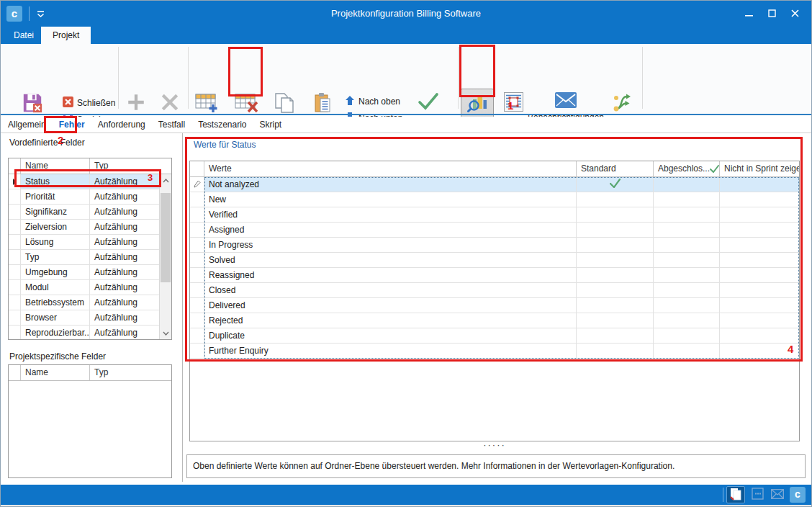  What do you see at coordinates (390, 320) in the screenshot?
I see `value-name-cell: Rejected` at bounding box center [390, 320].